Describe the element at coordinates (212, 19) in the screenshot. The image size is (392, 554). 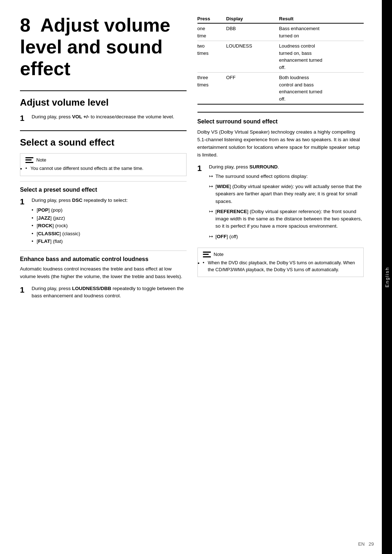
I see `table-header-press: Press` at that location.